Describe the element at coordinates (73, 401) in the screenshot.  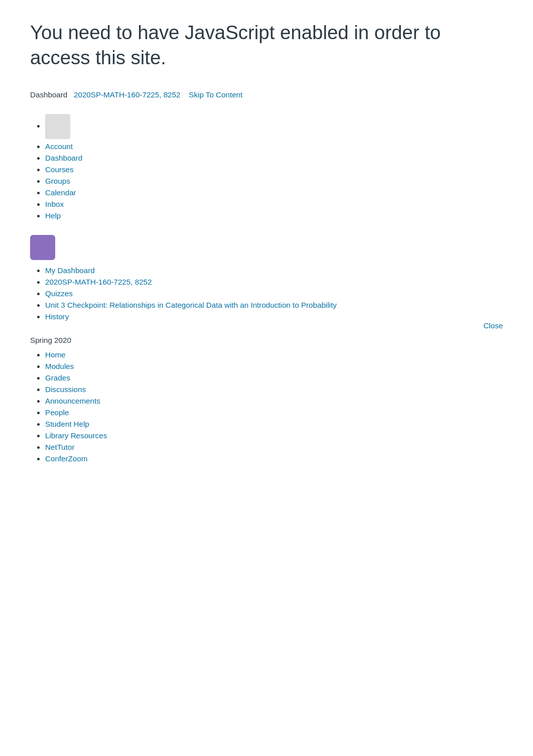
I see `course-nav-link: Announcements` at that location.